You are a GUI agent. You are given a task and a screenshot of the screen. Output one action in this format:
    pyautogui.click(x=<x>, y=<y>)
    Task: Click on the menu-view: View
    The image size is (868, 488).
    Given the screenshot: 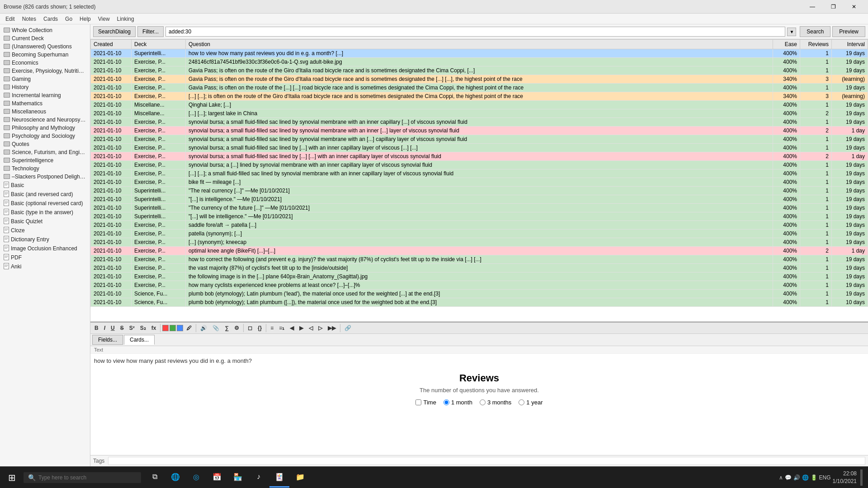 What is the action you would take?
    pyautogui.click(x=104, y=19)
    